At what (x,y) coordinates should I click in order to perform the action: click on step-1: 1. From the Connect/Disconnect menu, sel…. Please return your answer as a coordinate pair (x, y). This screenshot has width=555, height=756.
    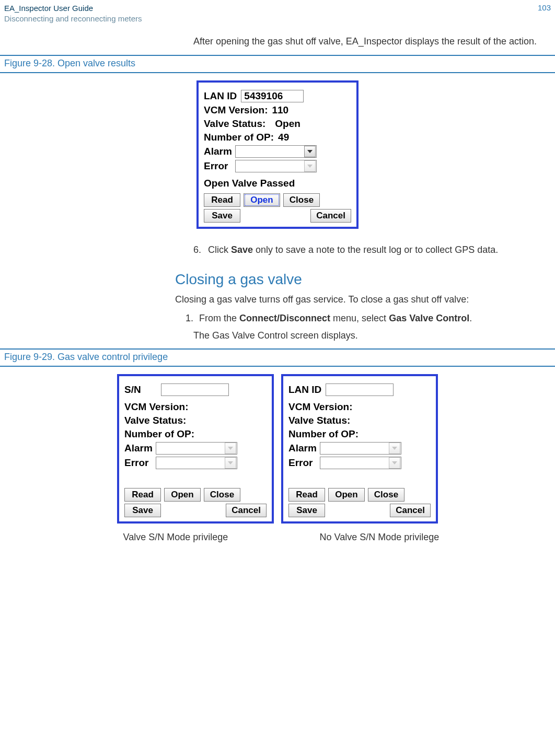
    Looking at the image, I should click on (360, 319).